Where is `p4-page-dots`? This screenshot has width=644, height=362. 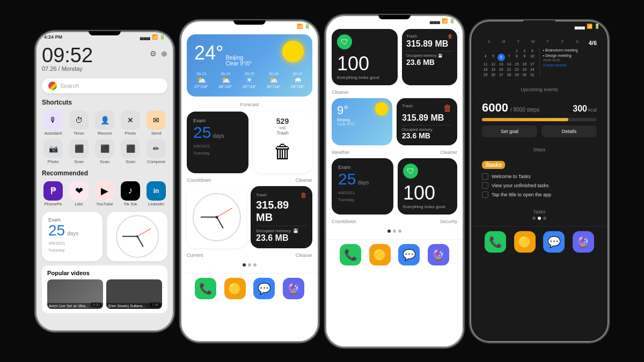 p4-page-dots is located at coordinates (539, 218).